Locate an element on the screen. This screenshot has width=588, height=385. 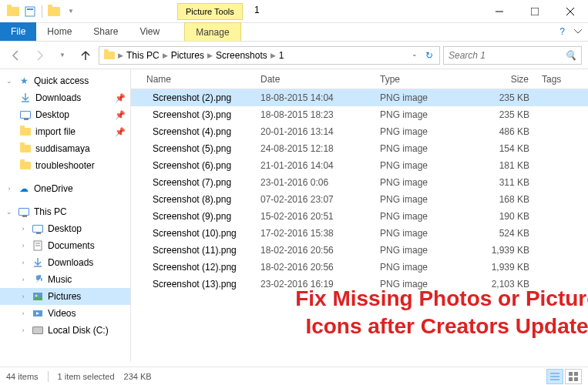
search-icon: 🔍 is located at coordinates (570, 55).